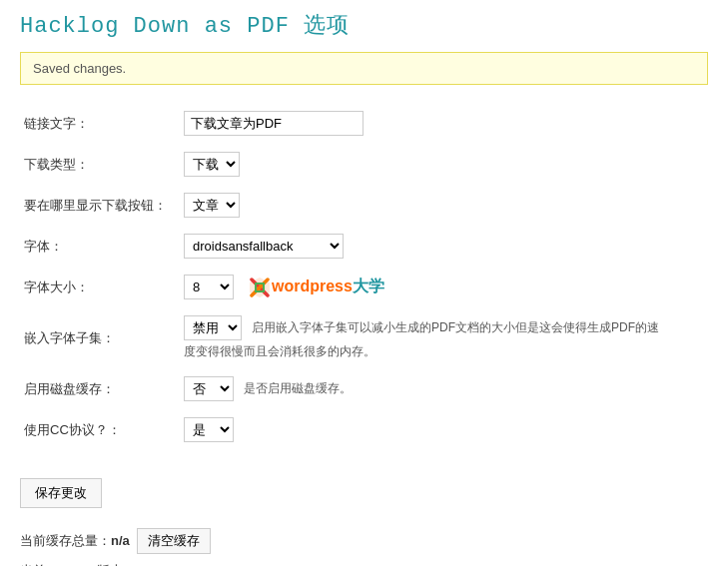  Describe the element at coordinates (100, 206) in the screenshot. I see `label-display-location: 要在哪里显示下载按钮：` at that location.